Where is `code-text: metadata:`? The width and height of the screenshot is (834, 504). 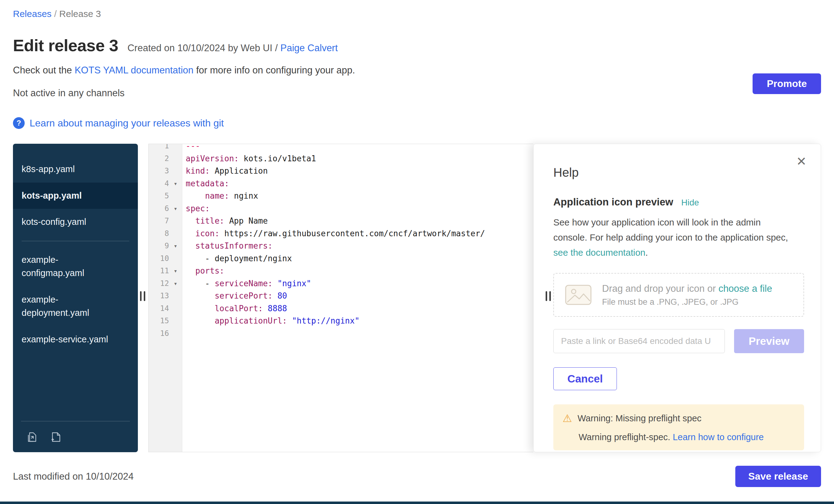 code-text: metadata: is located at coordinates (206, 183).